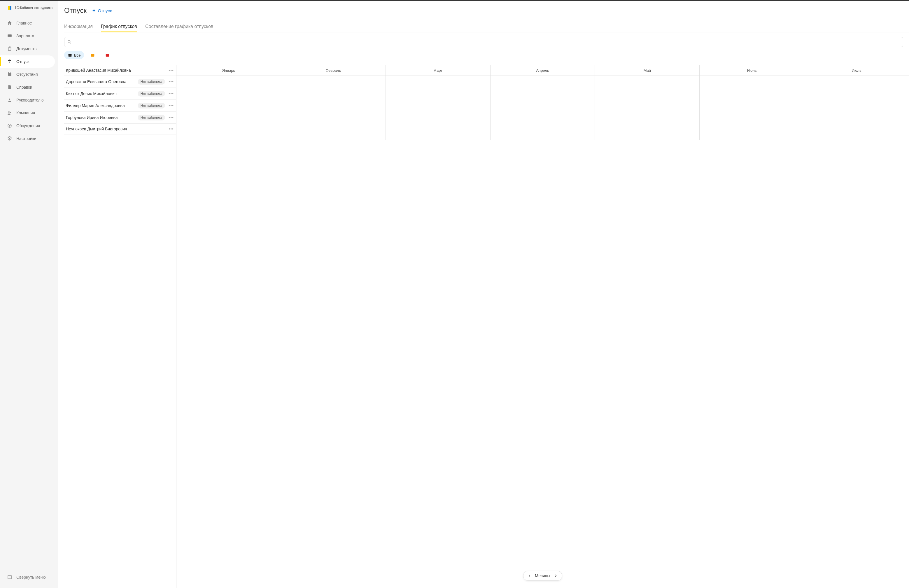  I want to click on tab-schedule: График отпусков, so click(119, 27).